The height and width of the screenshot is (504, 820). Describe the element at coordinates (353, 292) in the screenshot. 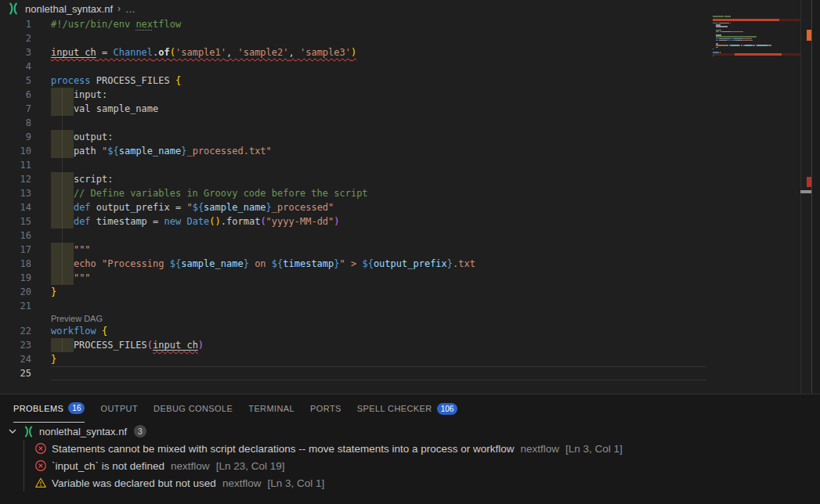

I see `code-line-20: 20}` at that location.